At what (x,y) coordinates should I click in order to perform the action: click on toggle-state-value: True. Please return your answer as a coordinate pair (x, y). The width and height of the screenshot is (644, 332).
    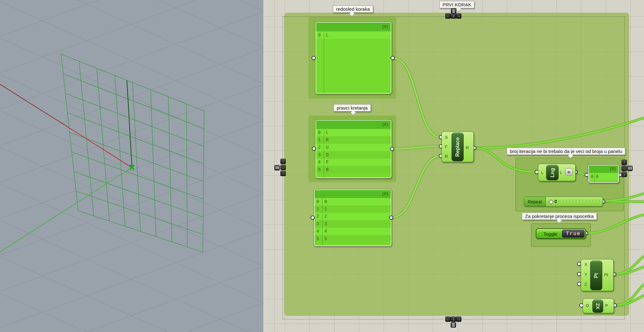
    Looking at the image, I should click on (573, 234).